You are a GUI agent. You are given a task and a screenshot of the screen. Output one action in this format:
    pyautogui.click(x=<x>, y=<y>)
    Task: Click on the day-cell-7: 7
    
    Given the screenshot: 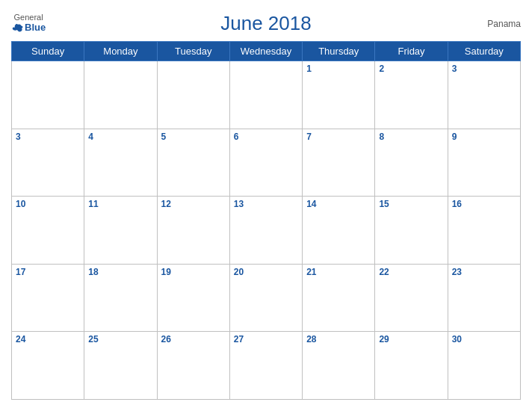 What is the action you would take?
    pyautogui.click(x=339, y=163)
    